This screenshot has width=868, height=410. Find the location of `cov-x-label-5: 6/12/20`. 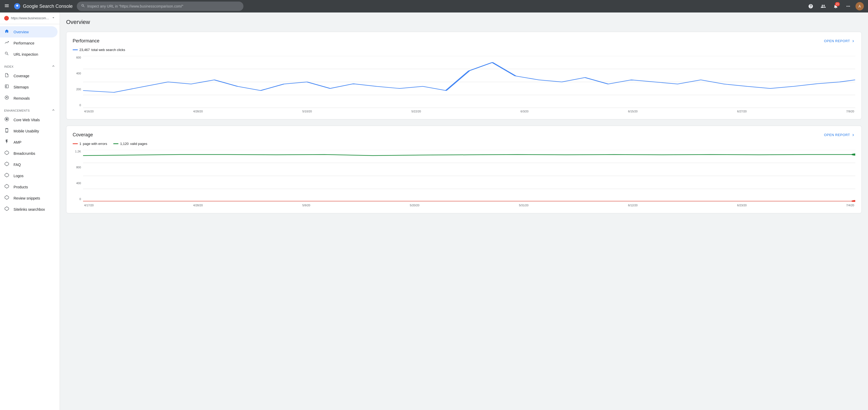

cov-x-label-5: 6/12/20 is located at coordinates (633, 205).